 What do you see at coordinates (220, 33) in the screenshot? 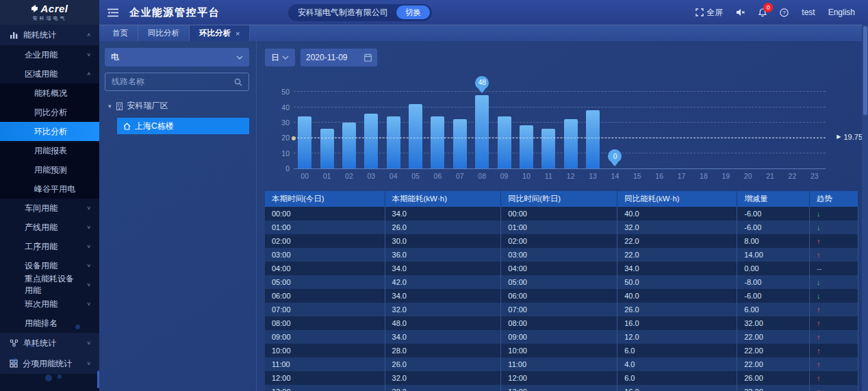
I see `tab-环比分析: 环比分析×` at bounding box center [220, 33].